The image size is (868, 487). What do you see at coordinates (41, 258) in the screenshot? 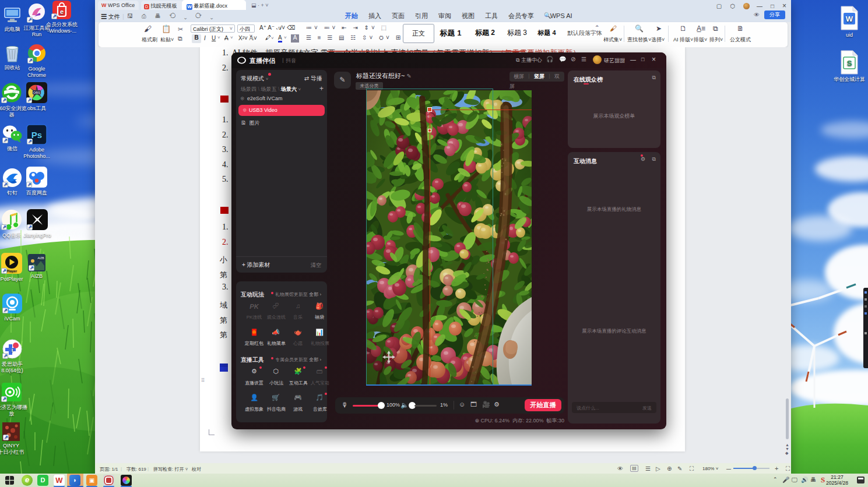
I see `svg-text: AIZB` at bounding box center [41, 258].